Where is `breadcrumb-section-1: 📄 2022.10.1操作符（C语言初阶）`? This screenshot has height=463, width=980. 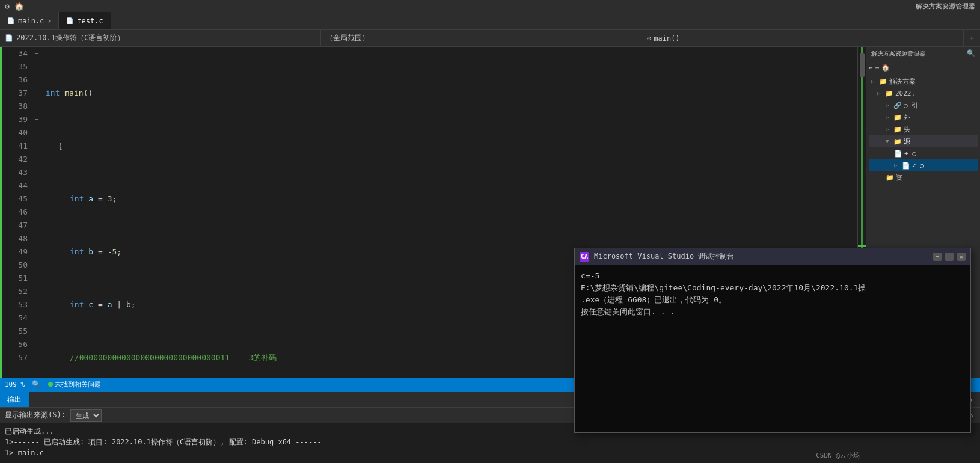
breadcrumb-section-1: 📄 2022.10.1操作符（C语言初阶） is located at coordinates (161, 38).